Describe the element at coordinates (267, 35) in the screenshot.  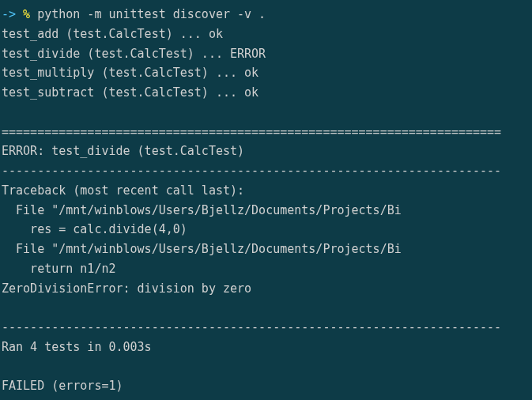
I see `test-result-line: test_add (test.CalcTest) ... ok` at that location.